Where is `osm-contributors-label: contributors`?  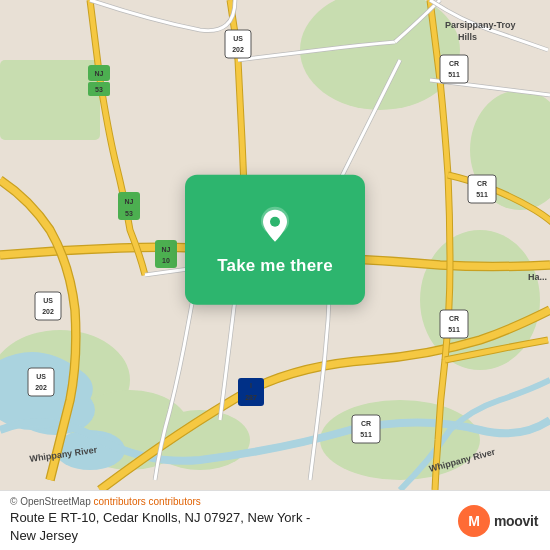 osm-contributors-label: contributors is located at coordinates (175, 502).